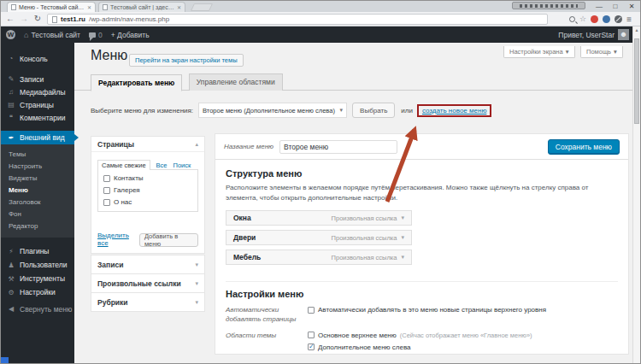 This screenshot has width=641, height=364. I want to click on posts-icon: ✎, so click(11, 79).